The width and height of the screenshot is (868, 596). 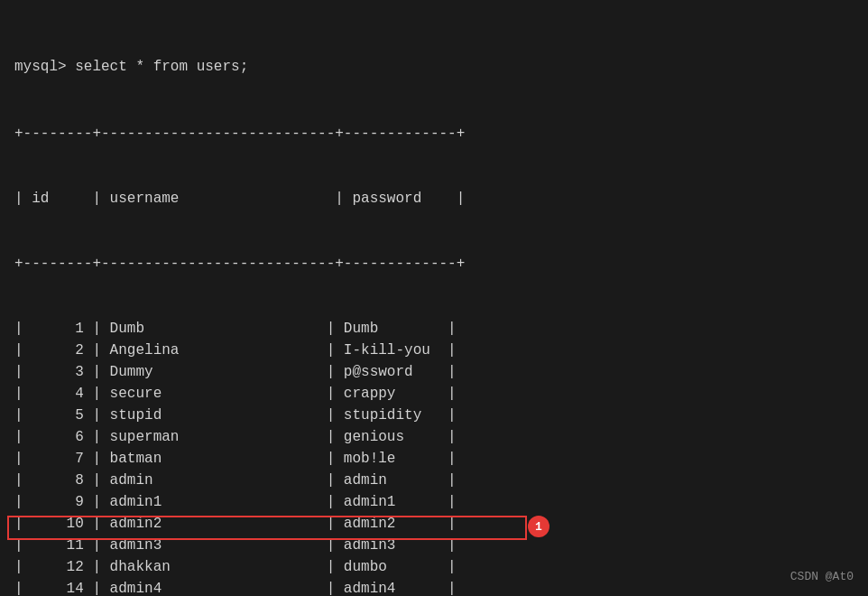 I want to click on table-row: | 8 | admin | admin |, so click(x=434, y=480).